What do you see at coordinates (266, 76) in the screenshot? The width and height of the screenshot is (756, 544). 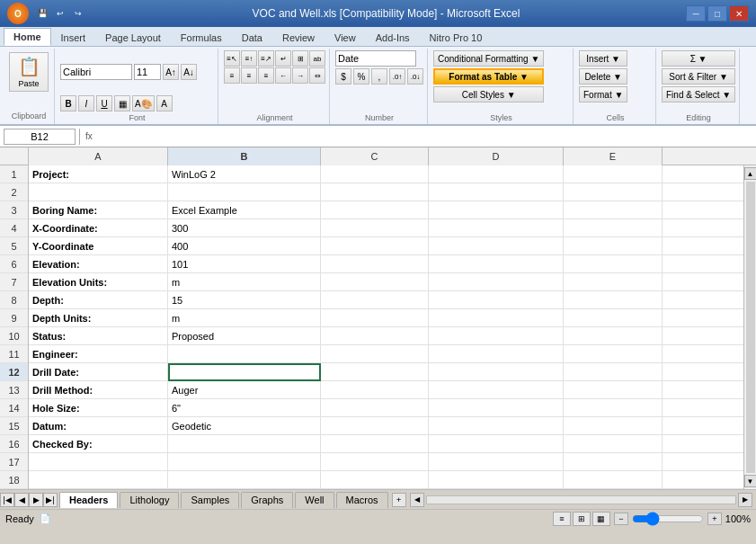 I see `align-right-button: ≡` at bounding box center [266, 76].